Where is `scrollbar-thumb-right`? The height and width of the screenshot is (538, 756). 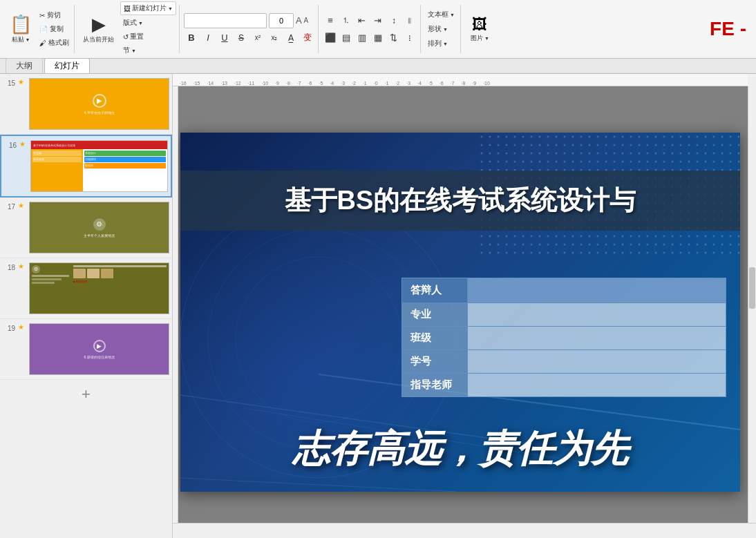 scrollbar-thumb-right is located at coordinates (752, 288).